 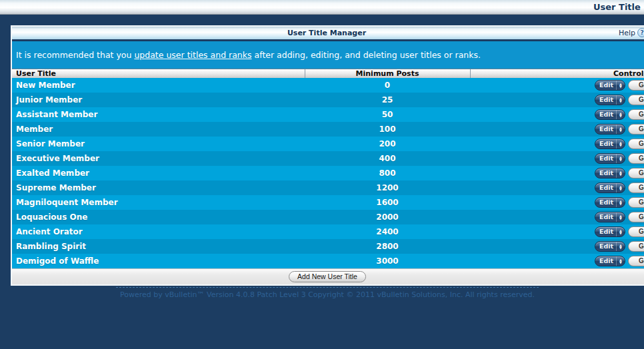 I want to click on user-title-cell: Member, so click(x=35, y=129).